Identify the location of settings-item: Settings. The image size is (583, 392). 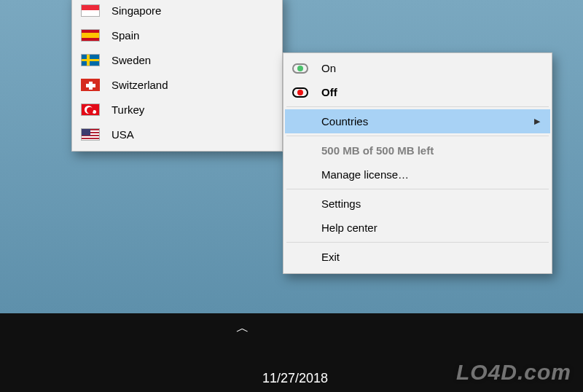
(418, 204).